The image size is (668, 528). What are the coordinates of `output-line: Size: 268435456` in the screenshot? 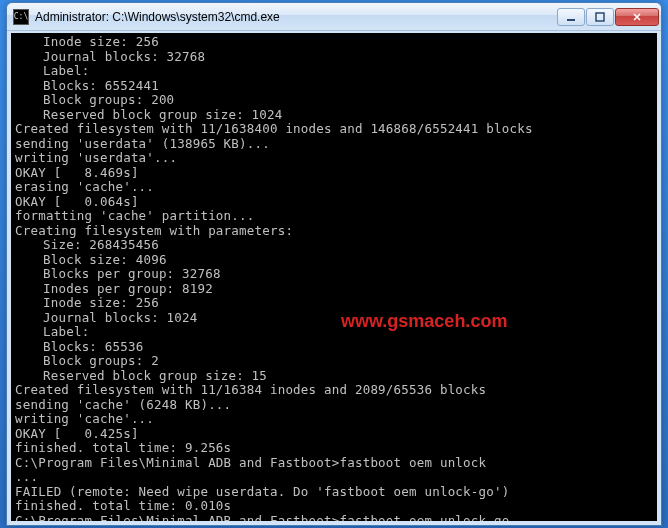 It's located at (334, 246).